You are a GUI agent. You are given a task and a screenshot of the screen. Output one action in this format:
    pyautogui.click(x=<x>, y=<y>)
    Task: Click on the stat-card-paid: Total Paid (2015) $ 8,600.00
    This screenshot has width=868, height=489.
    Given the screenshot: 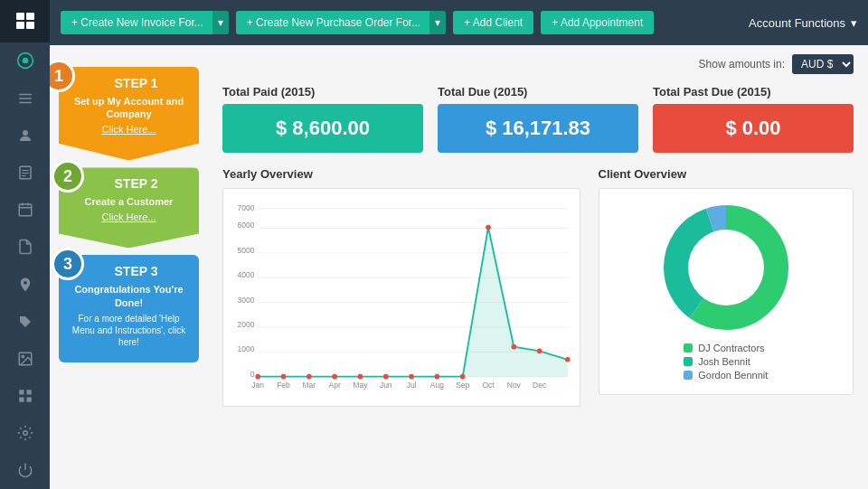 What is the action you would take?
    pyautogui.click(x=323, y=119)
    